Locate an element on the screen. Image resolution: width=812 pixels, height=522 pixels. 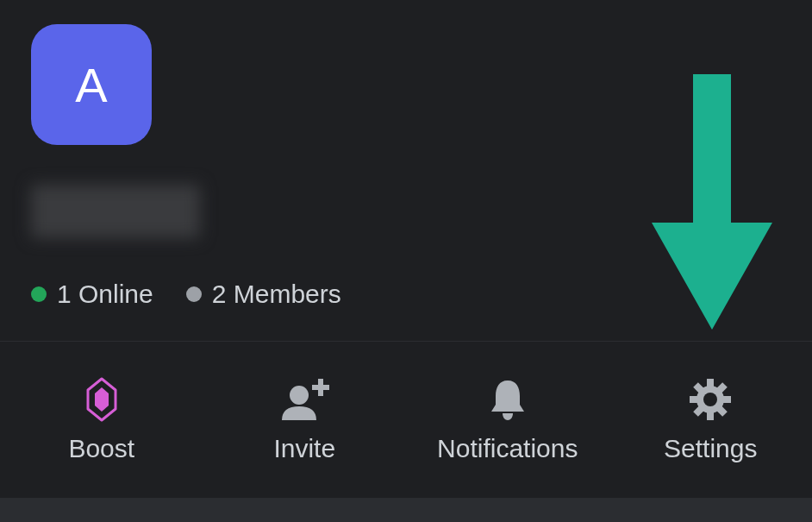
settings-label: Settings is located at coordinates (710, 449).